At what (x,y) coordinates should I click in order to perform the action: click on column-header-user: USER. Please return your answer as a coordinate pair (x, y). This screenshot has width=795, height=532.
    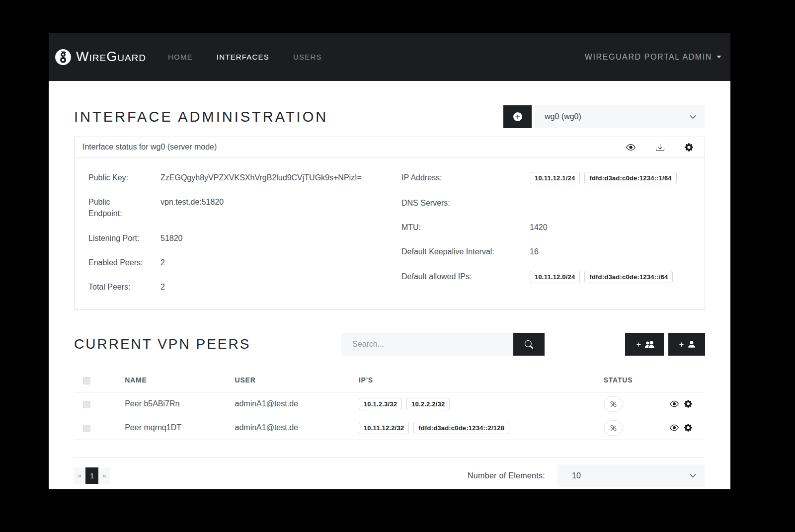
    Looking at the image, I should click on (297, 380).